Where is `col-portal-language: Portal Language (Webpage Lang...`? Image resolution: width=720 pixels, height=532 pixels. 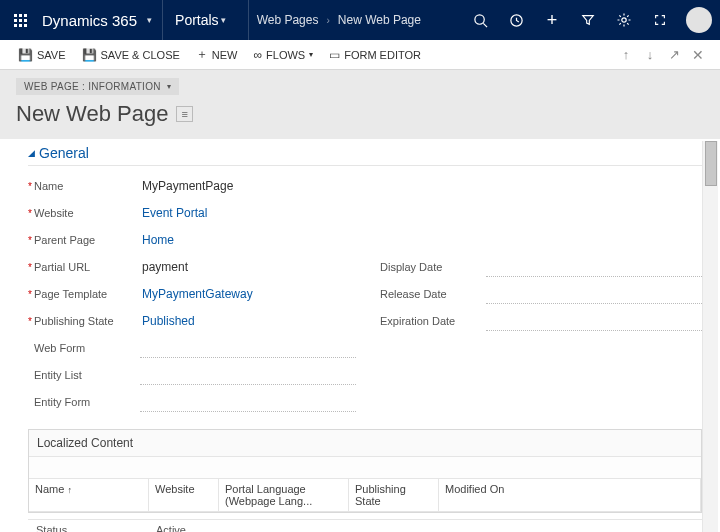
col-portal-language: Portal Language (Webpage Lang... is located at coordinates (284, 495).